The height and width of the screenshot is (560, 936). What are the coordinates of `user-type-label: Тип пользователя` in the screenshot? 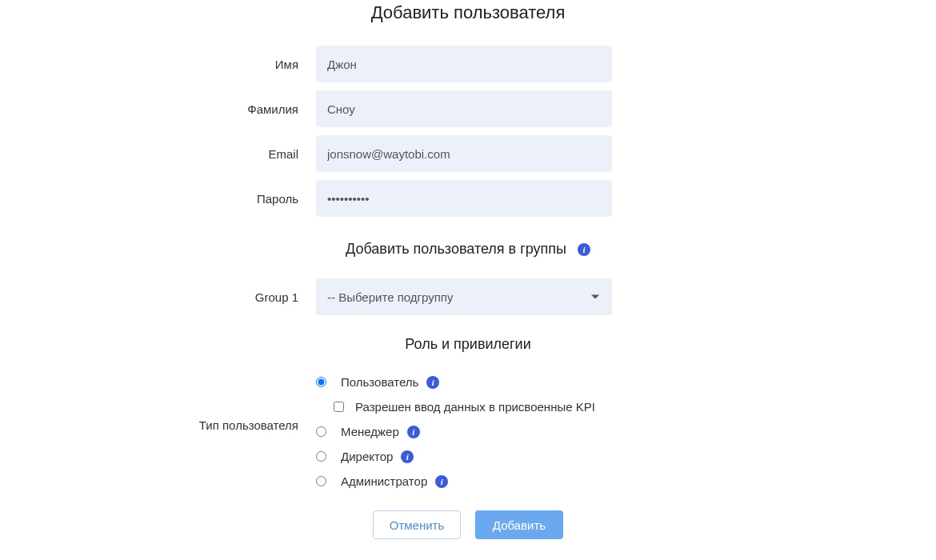 It's located at (158, 403).